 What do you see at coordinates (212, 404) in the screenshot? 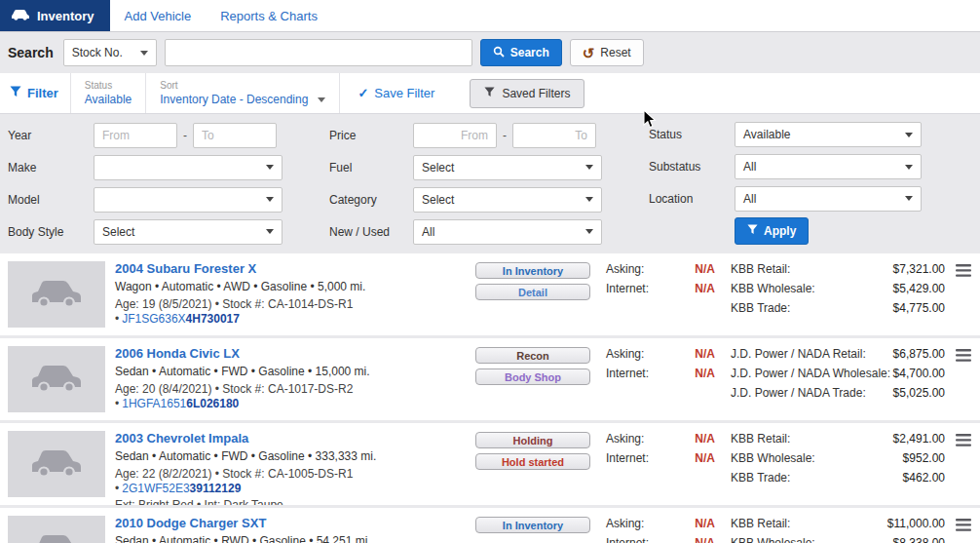
I see `vin-last8: 6L026180` at bounding box center [212, 404].